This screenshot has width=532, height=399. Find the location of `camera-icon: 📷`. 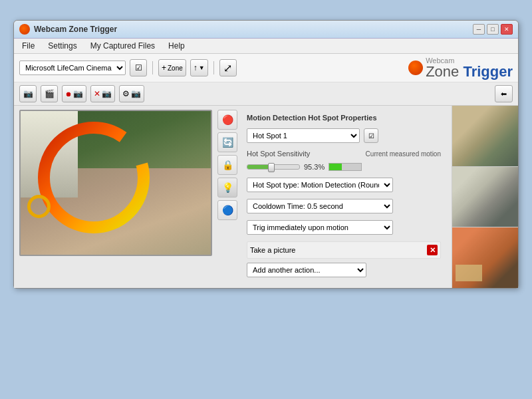

camera-icon: 📷 is located at coordinates (28, 94).